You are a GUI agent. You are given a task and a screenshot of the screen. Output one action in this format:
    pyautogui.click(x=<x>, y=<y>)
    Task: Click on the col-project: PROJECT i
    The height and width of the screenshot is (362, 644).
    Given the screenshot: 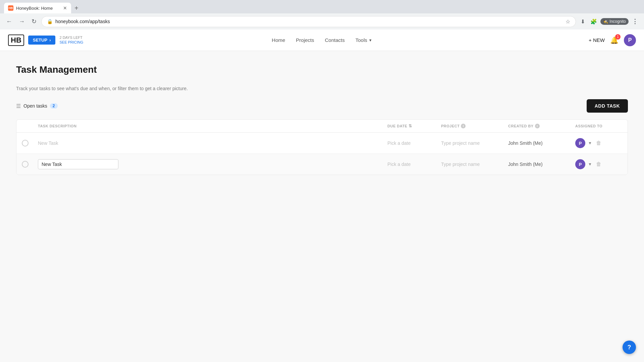 What is the action you would take?
    pyautogui.click(x=475, y=126)
    